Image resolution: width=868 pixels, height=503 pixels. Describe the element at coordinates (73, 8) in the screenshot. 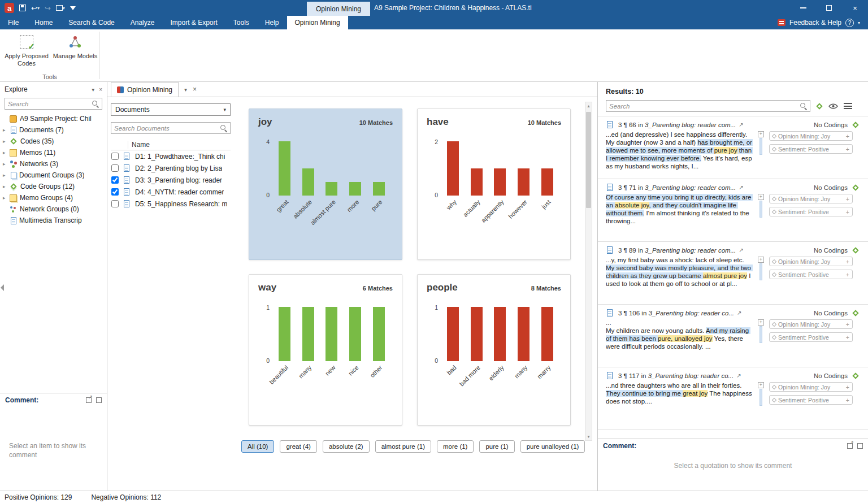

I see `customize-toolbar-icon` at that location.